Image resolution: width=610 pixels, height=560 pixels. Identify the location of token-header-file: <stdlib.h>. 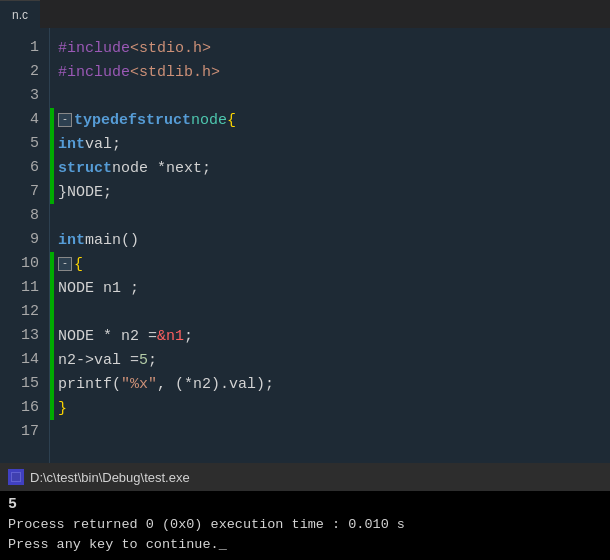
(175, 72).